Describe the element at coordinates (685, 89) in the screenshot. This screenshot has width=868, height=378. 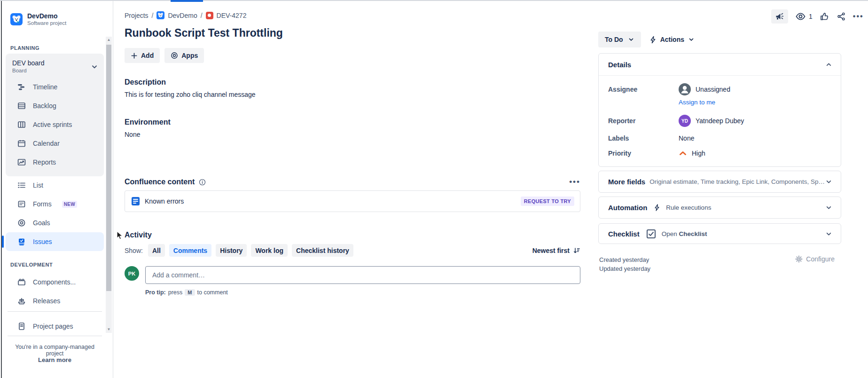
I see `unassigned-avatar-icon` at that location.